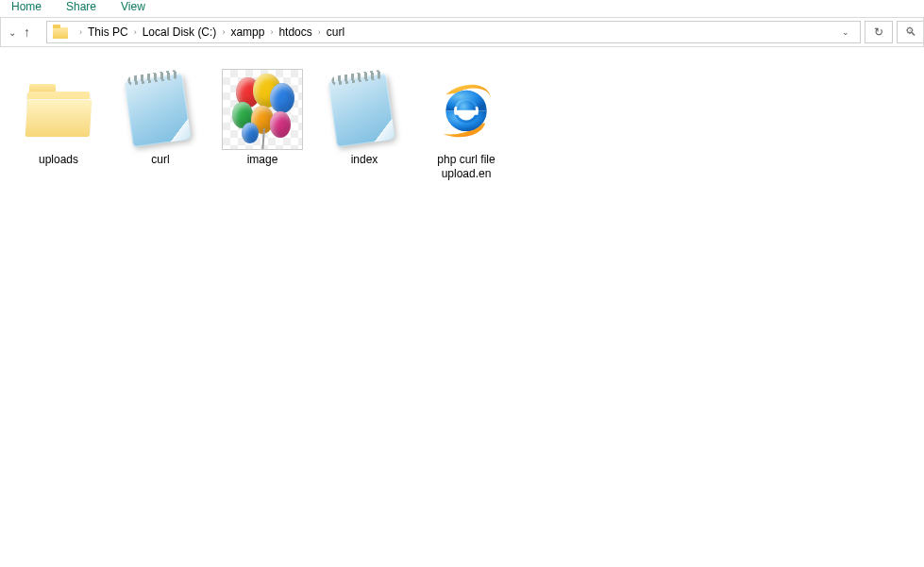 This screenshot has height=567, width=924. Describe the element at coordinates (364, 160) in the screenshot. I see `item-label: index` at that location.